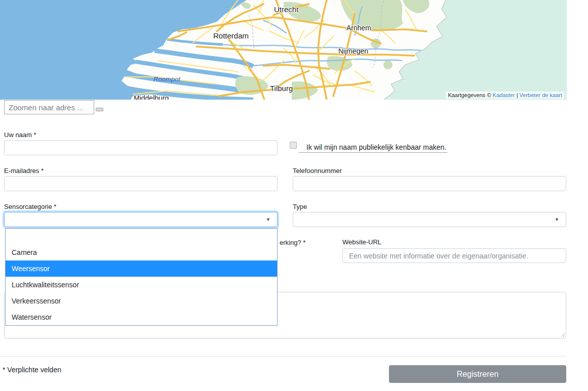 Image resolution: width=588 pixels, height=391 pixels. I want to click on name-label: Uw naam *, so click(20, 135).